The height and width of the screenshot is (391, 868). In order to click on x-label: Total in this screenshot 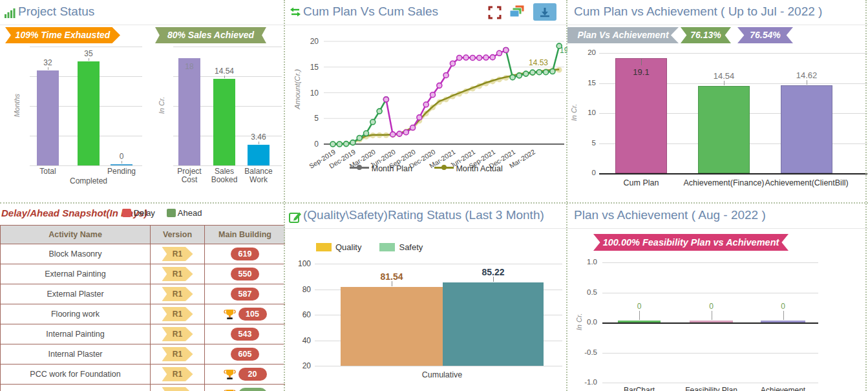, I will do `click(48, 172)`.